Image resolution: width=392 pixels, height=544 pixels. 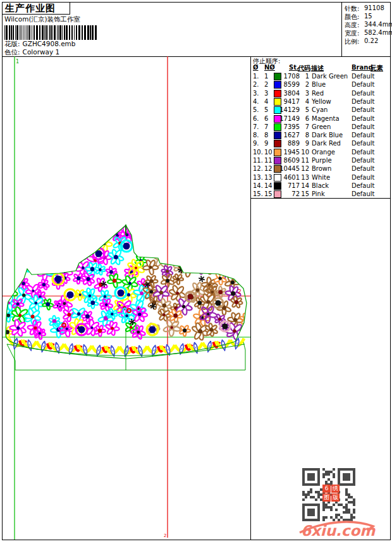 What do you see at coordinates (321, 85) in the screenshot?
I see `table-row: 2.285992BlueDefault` at bounding box center [321, 85].